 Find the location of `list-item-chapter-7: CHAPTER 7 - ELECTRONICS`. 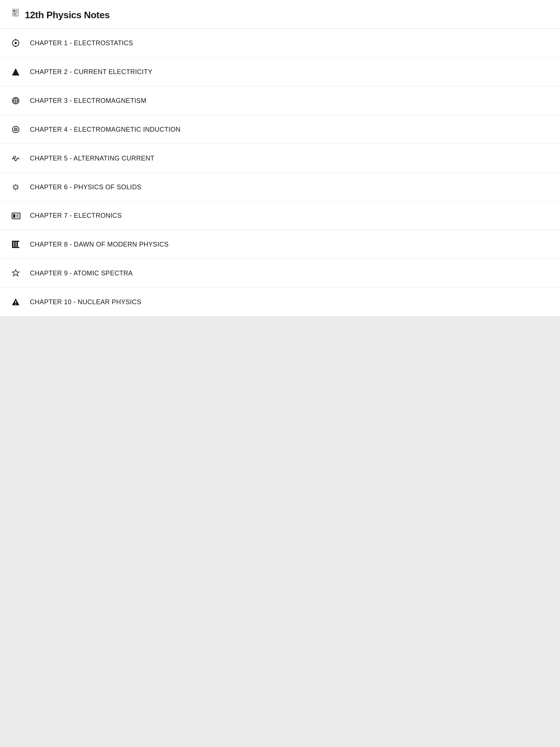

list-item-chapter-7: CHAPTER 7 - ELECTRONICS is located at coordinates (280, 216).